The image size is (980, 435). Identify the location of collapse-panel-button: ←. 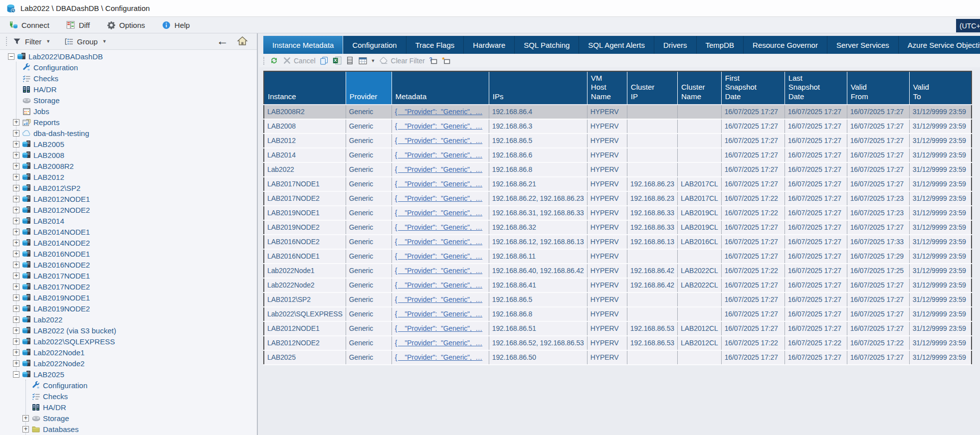
(222, 41).